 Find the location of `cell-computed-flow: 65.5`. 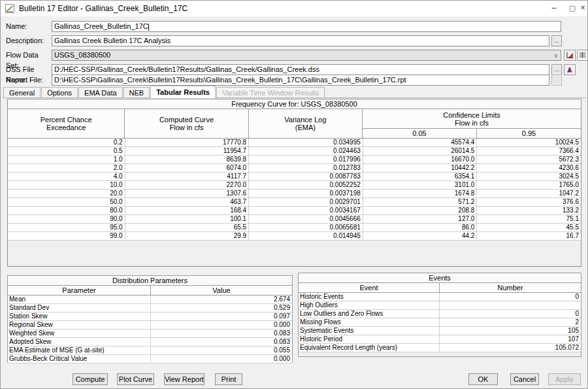

cell-computed-flow: 65.5 is located at coordinates (188, 228).